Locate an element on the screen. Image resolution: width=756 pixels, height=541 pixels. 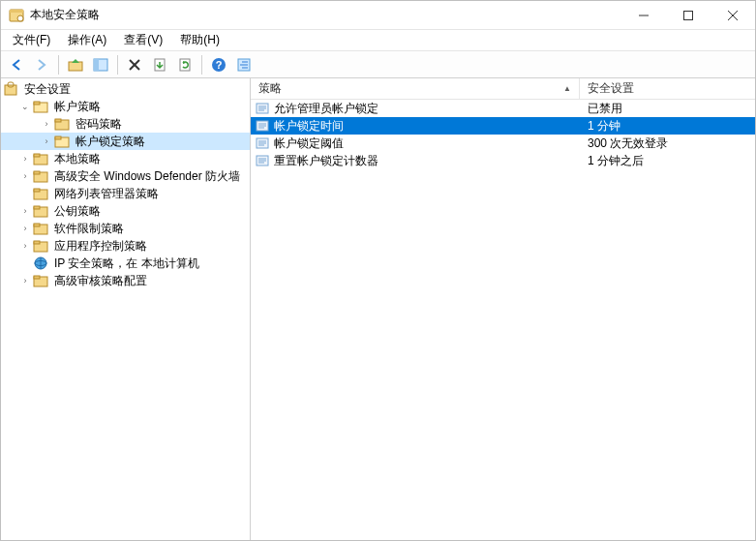
tree-item: ⌄帐户策略 is located at coordinates (126, 106).